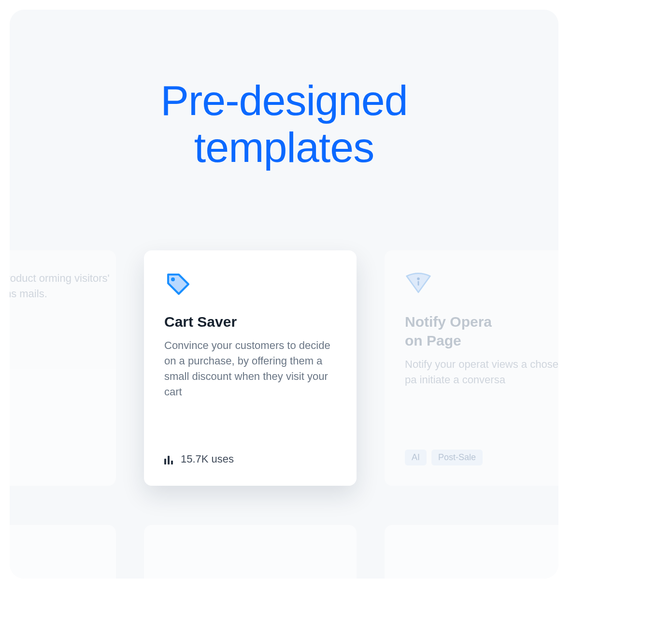  What do you see at coordinates (418, 284) in the screenshot?
I see `wifi-icon` at bounding box center [418, 284].